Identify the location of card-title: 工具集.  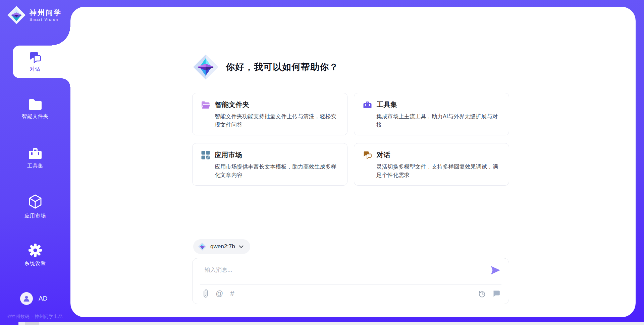
(387, 105).